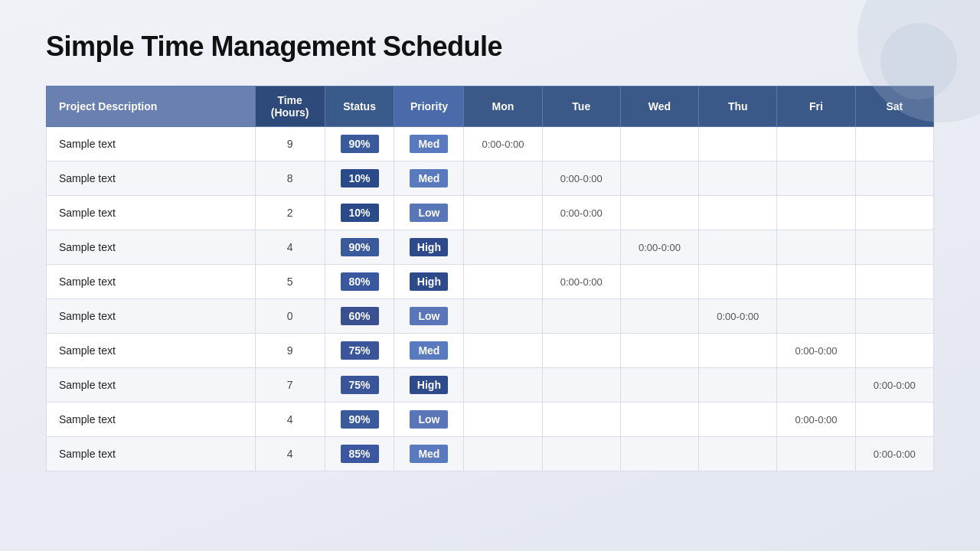  Describe the element at coordinates (490, 455) in the screenshot. I see `table-row: Sample text 4 85% Med 0:00-0:00` at that location.